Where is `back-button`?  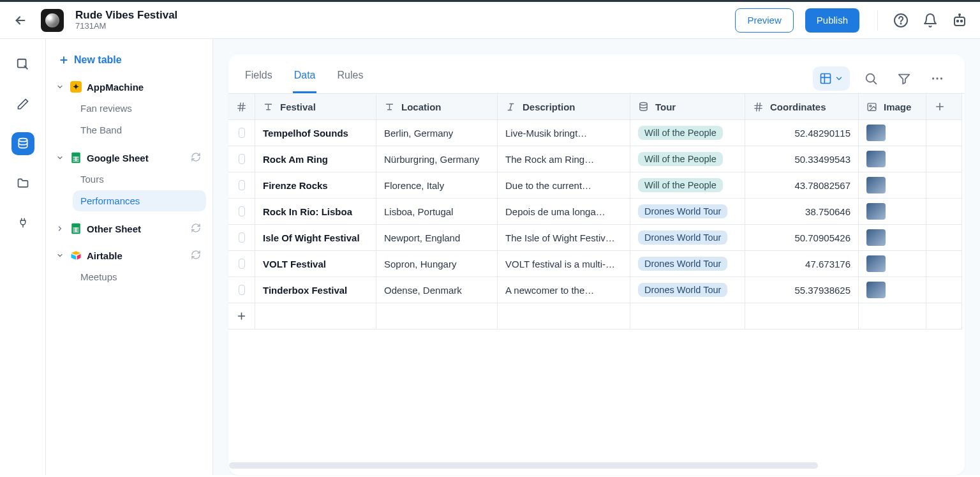 back-button is located at coordinates (20, 20).